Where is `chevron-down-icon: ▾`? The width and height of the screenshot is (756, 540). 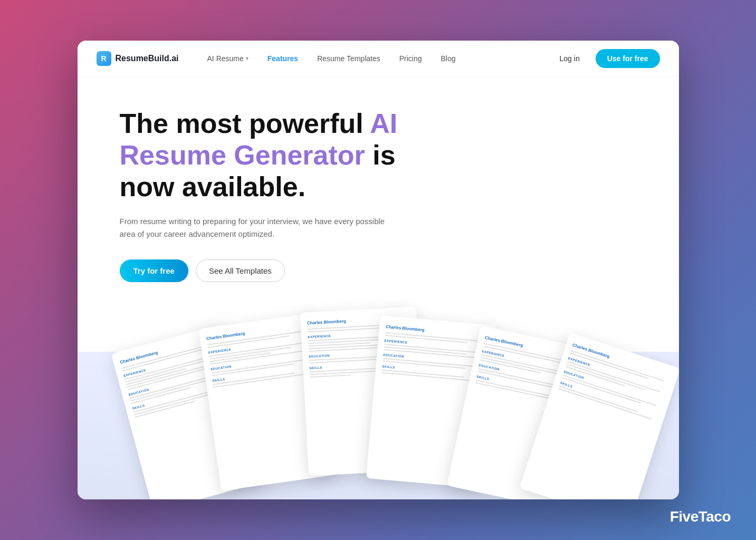
chevron-down-icon: ▾ is located at coordinates (247, 58).